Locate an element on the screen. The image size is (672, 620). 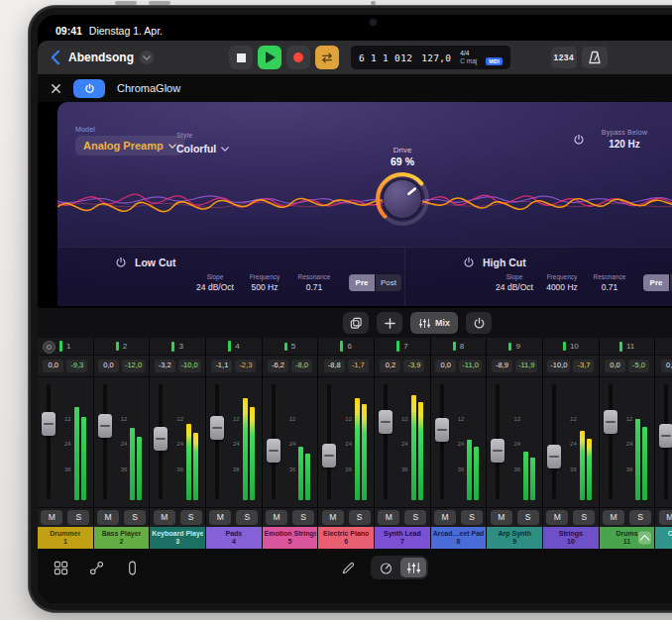
power-icon is located at coordinates (579, 140).